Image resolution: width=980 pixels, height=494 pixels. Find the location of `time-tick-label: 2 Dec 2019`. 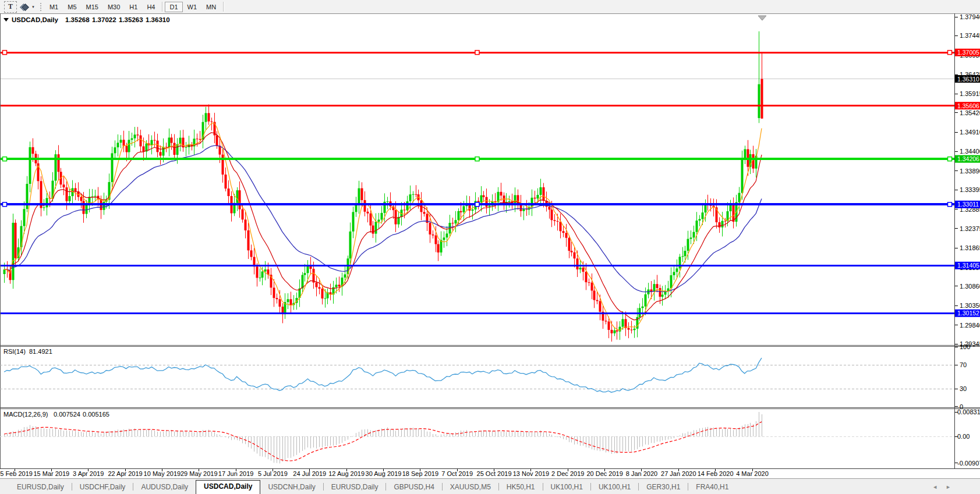

time-tick-label: 2 Dec 2019 is located at coordinates (568, 474).